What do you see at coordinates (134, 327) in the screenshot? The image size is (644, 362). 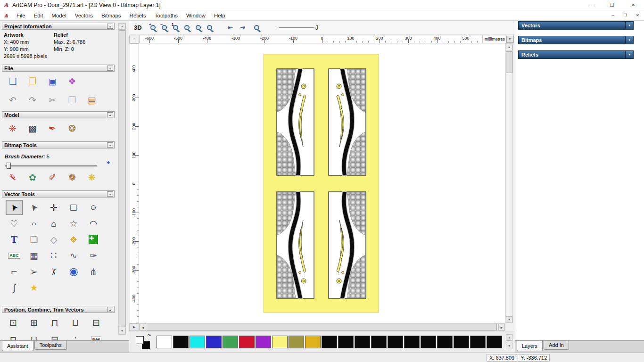 I see `pane-toggle-button: ▶` at bounding box center [134, 327].